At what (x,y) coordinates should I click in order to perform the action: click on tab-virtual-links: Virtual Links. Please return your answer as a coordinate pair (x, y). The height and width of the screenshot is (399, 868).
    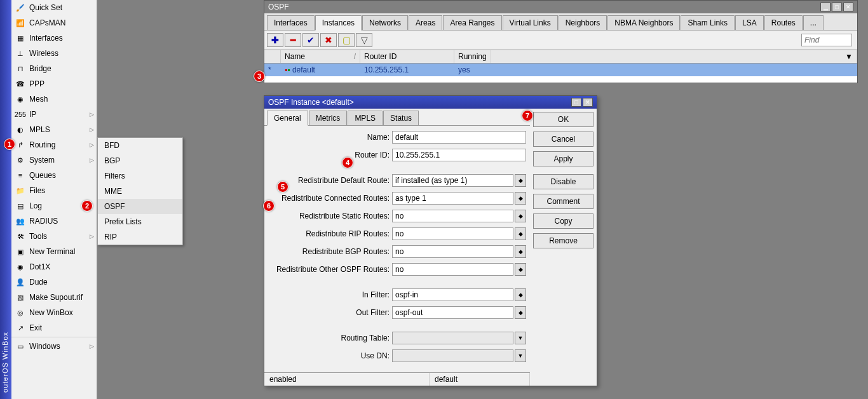
    Looking at the image, I should click on (530, 23).